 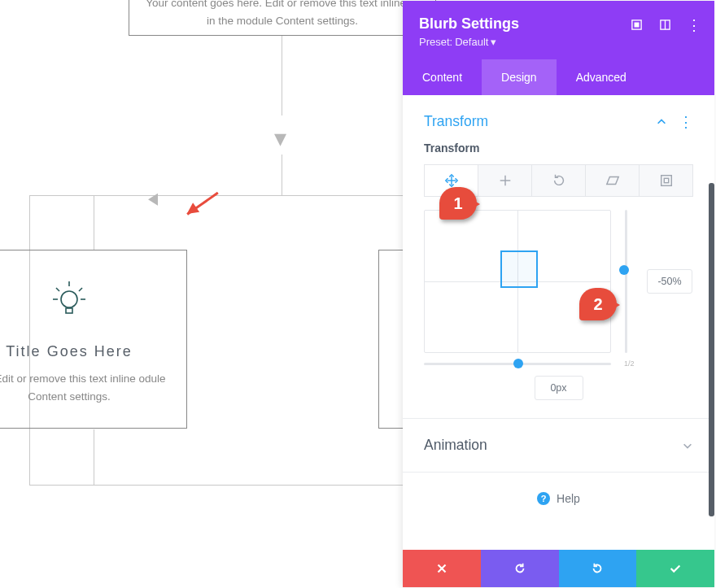 I want to click on tab-design: Design, so click(x=519, y=77).